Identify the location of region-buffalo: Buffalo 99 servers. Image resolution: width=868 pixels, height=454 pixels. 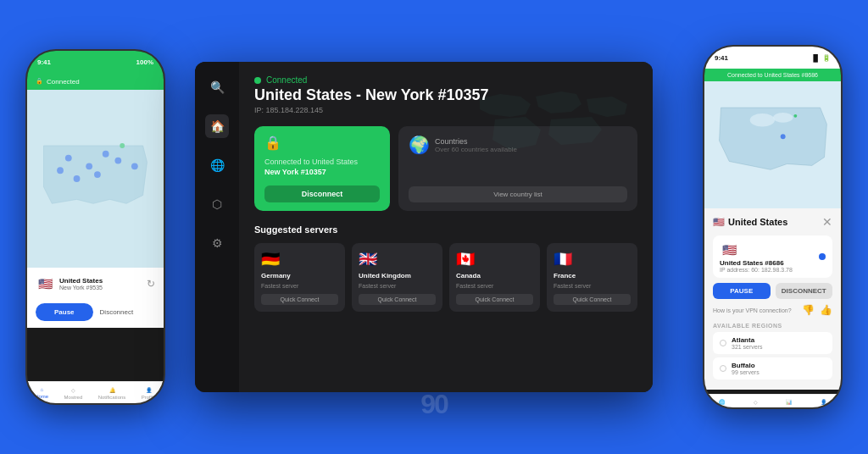
(773, 368).